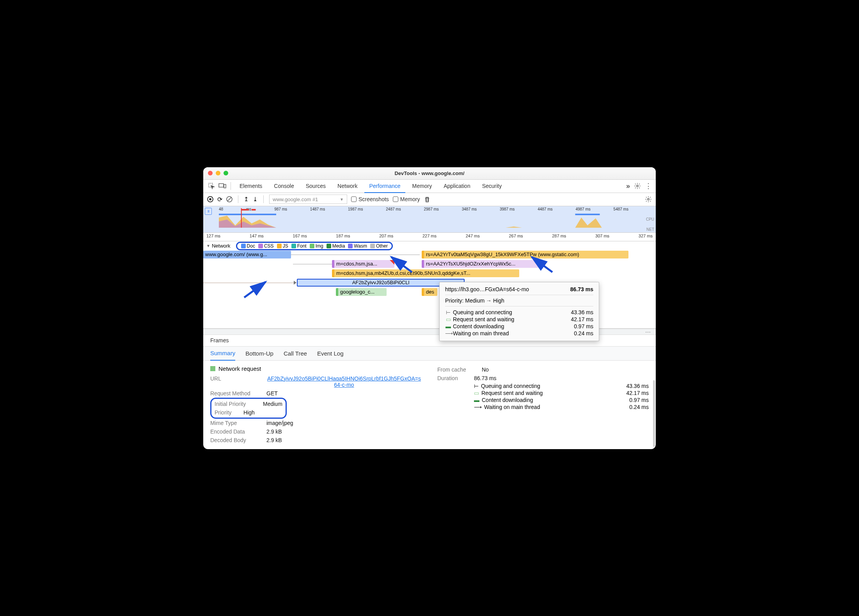 This screenshot has height=616, width=859. I want to click on legend-media: Media, so click(336, 246).